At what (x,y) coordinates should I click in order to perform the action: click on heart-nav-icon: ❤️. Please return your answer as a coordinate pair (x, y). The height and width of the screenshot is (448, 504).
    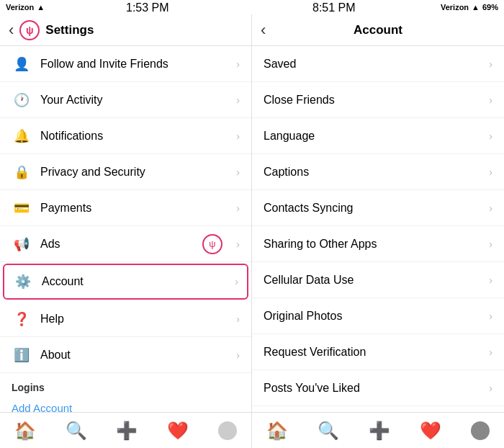
    Looking at the image, I should click on (178, 431).